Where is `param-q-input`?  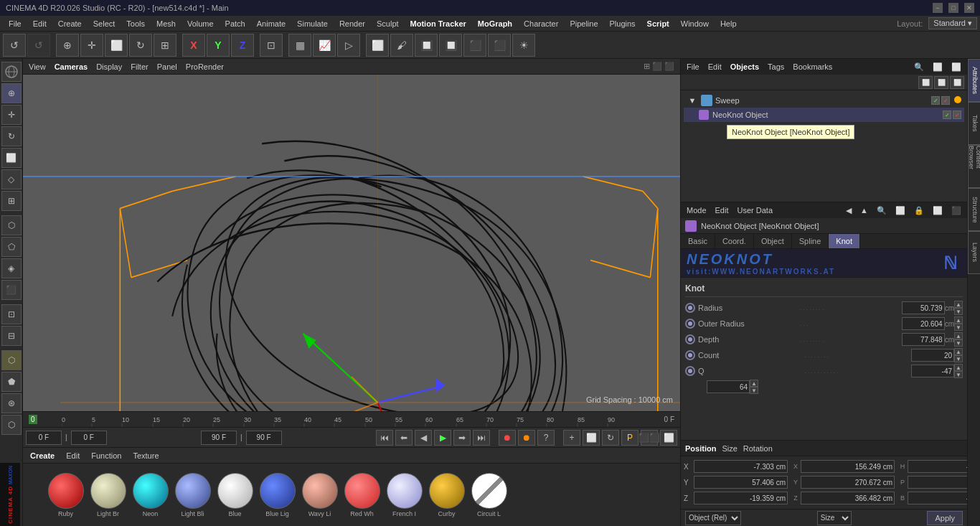
param-q-input is located at coordinates (933, 371).